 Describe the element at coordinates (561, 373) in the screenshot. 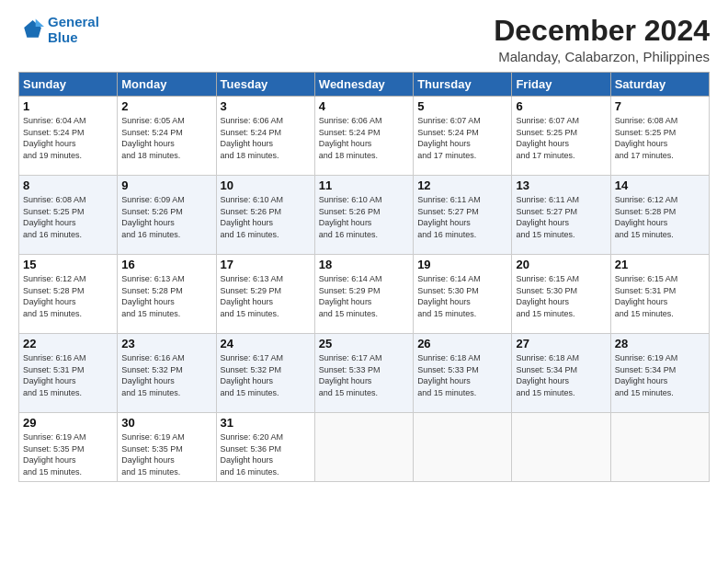

I see `table-row: 27 Sunrise: 6:18 AM Sunset: 5:34 PM Dayl…` at that location.